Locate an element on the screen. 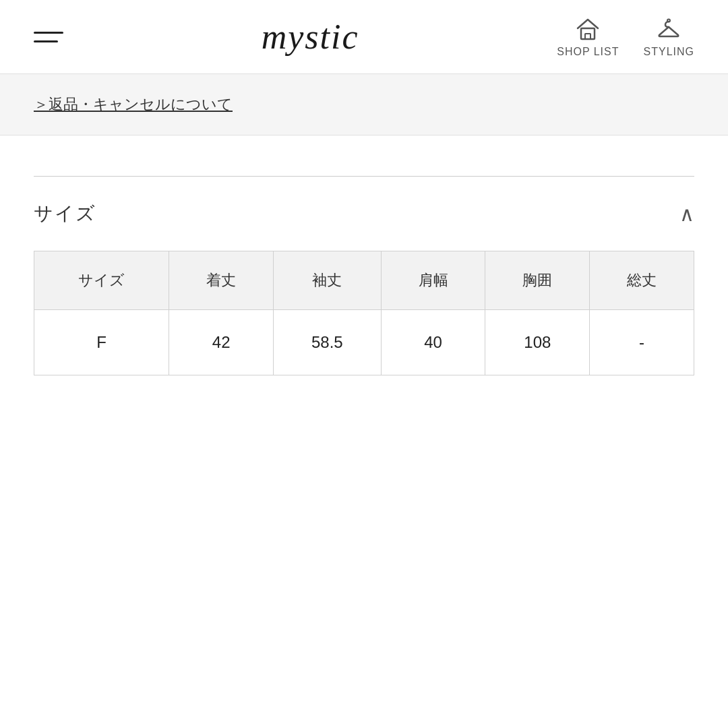 The height and width of the screenshot is (728, 728). shop-list-button: SHOP LIST is located at coordinates (588, 37).